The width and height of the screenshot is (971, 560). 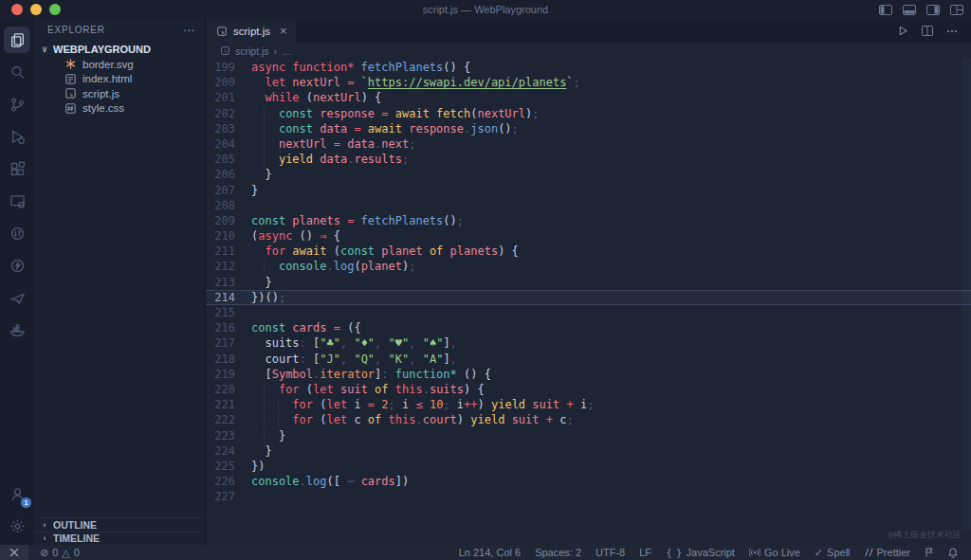 I want to click on language-mode: { } JavaScript, so click(x=700, y=553).